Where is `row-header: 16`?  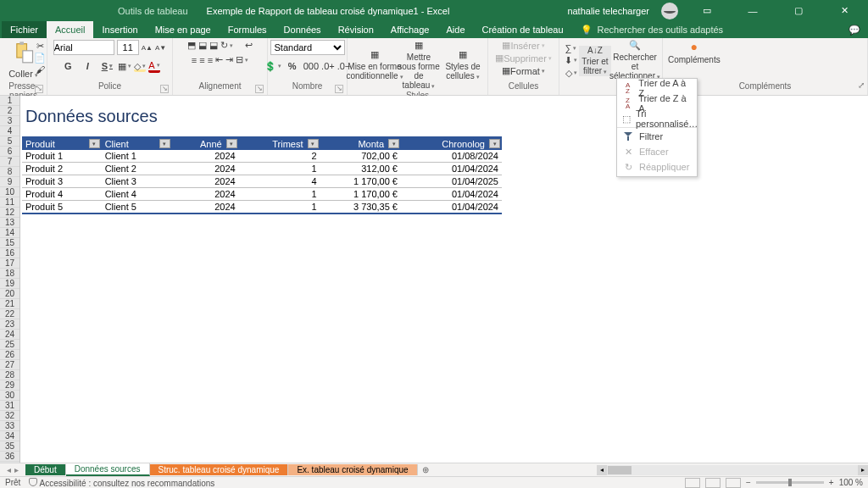 row-header: 16 is located at coordinates (10, 253).